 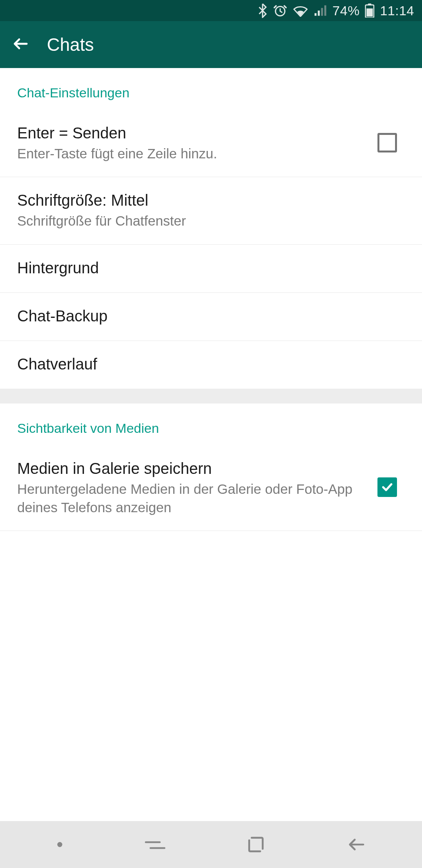 What do you see at coordinates (346, 11) in the screenshot?
I see `battery-percentage: 74%` at bounding box center [346, 11].